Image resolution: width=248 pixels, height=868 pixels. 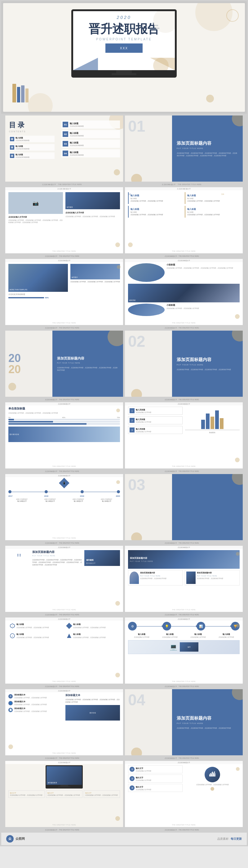 What do you see at coordinates (182, 686) in the screenshot?
I see `label-row9-2: 点击添加标题文字 THE GREATER TITLE HERE` at bounding box center [182, 686].